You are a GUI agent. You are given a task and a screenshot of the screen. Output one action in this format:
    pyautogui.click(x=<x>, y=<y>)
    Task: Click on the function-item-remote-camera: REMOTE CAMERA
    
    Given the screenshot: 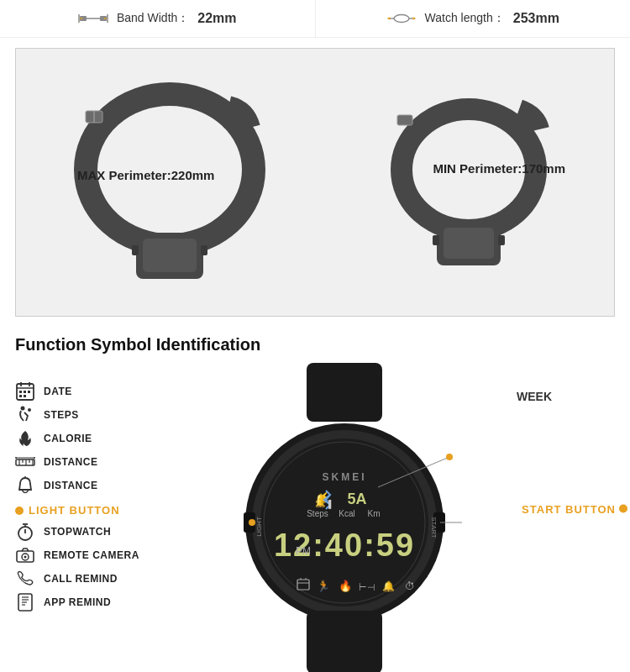 What is the action you would take?
    pyautogui.click(x=91, y=555)
    